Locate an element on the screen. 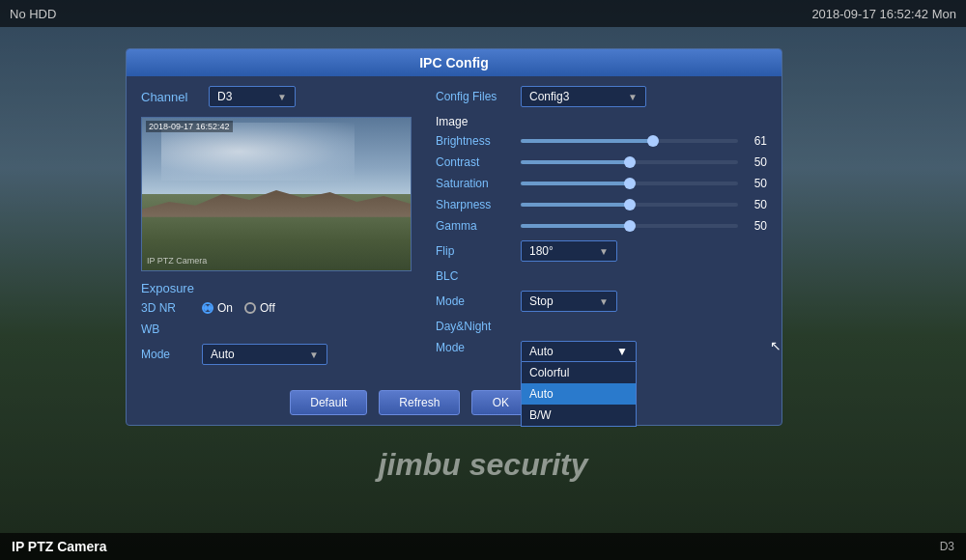 This screenshot has width=966, height=560. default-button: Default is located at coordinates (328, 403).